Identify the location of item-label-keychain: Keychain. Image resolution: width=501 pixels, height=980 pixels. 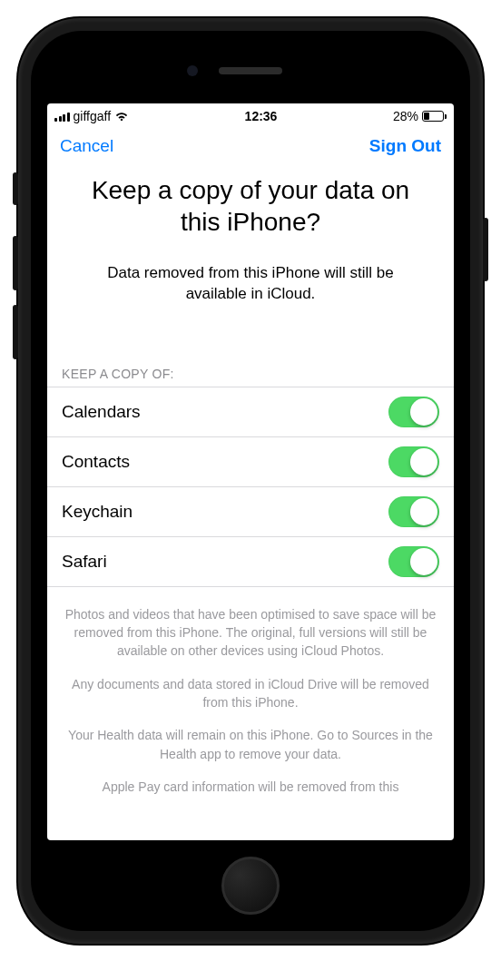
(97, 512).